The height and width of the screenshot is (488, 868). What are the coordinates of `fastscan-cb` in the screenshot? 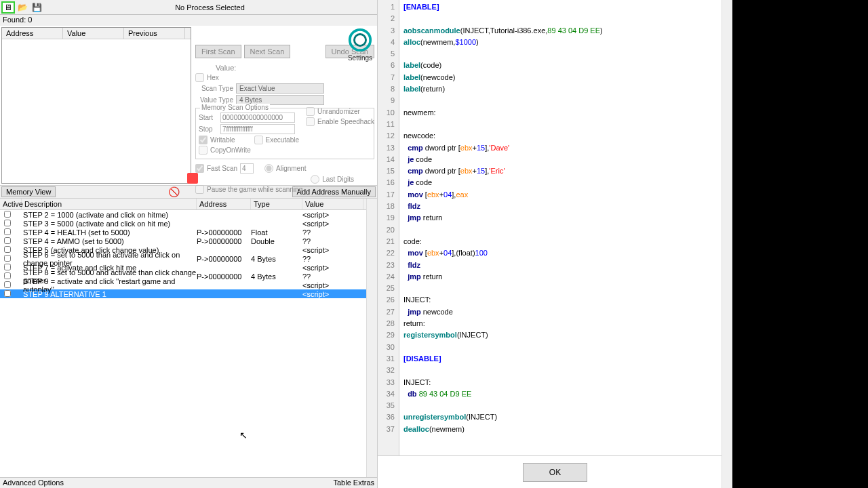 It's located at (199, 168).